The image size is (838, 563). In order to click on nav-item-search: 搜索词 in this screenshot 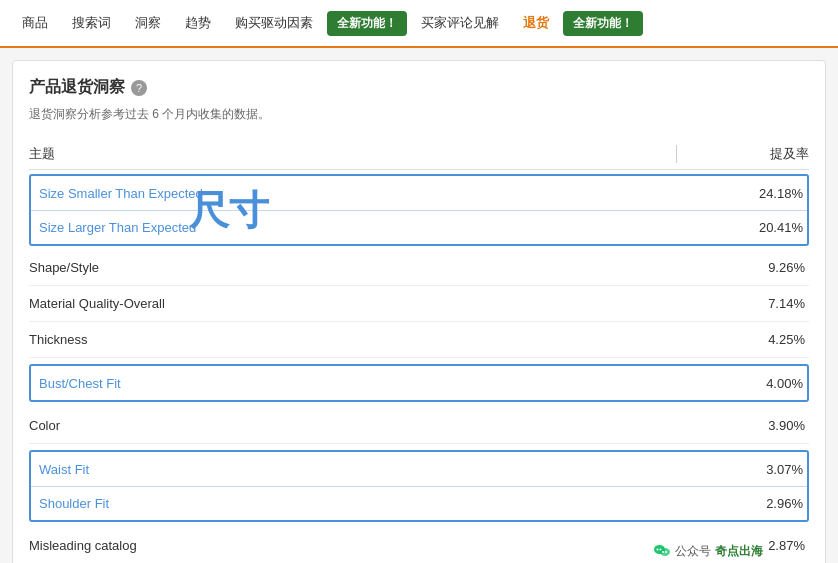, I will do `click(92, 23)`.